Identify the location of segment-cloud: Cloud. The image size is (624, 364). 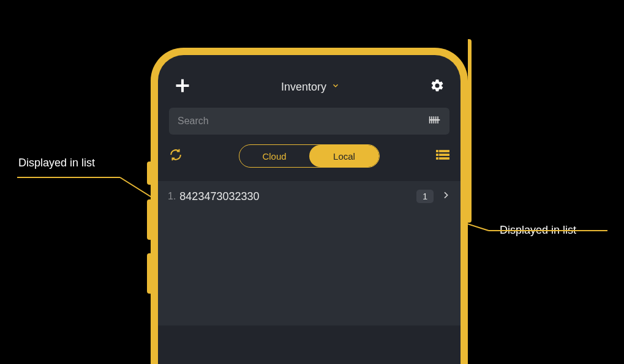
(274, 156).